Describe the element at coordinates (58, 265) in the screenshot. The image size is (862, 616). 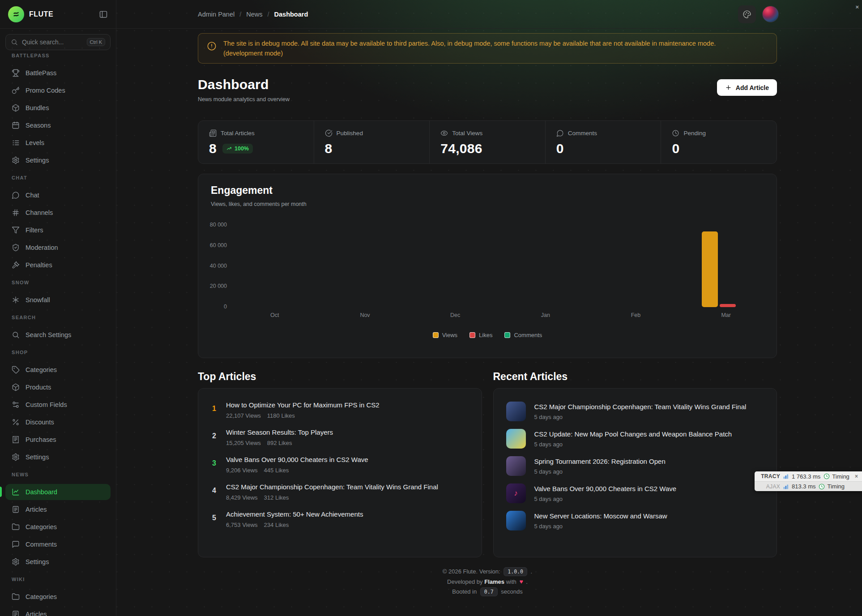
I see `sidebar-item-penalties: Penalties` at that location.